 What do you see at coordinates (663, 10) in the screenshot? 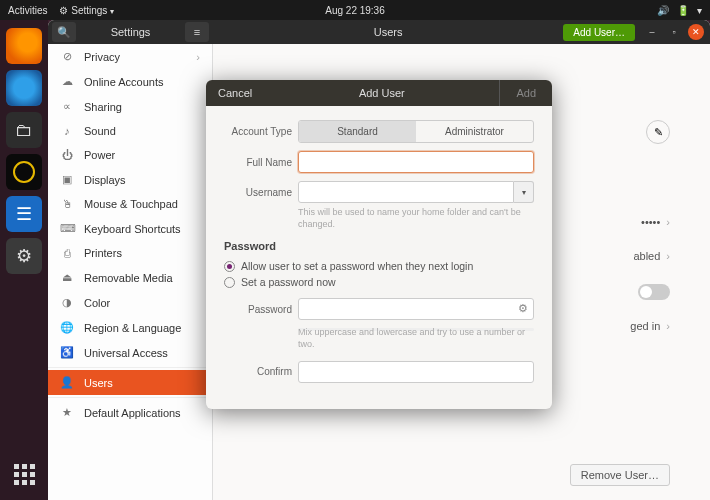
I see `volume-icon: 🔊` at bounding box center [663, 10].